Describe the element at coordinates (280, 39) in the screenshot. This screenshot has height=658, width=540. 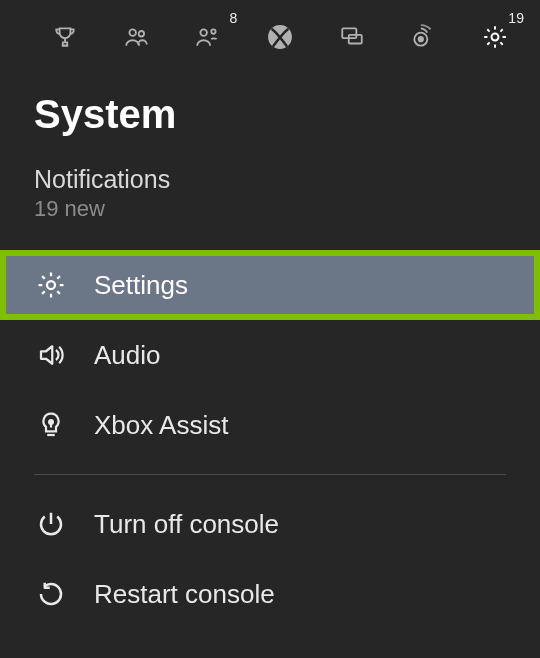
I see `home-tab` at that location.